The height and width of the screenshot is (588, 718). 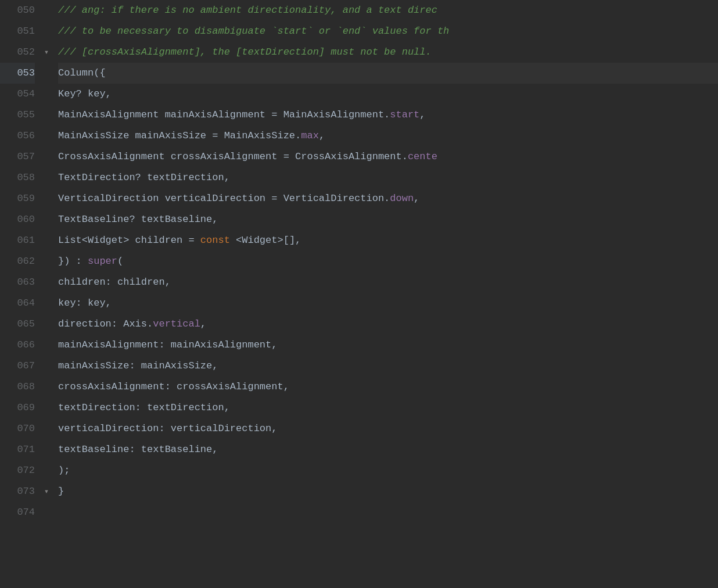 What do you see at coordinates (17, 303) in the screenshot?
I see `line-number: 064` at bounding box center [17, 303].